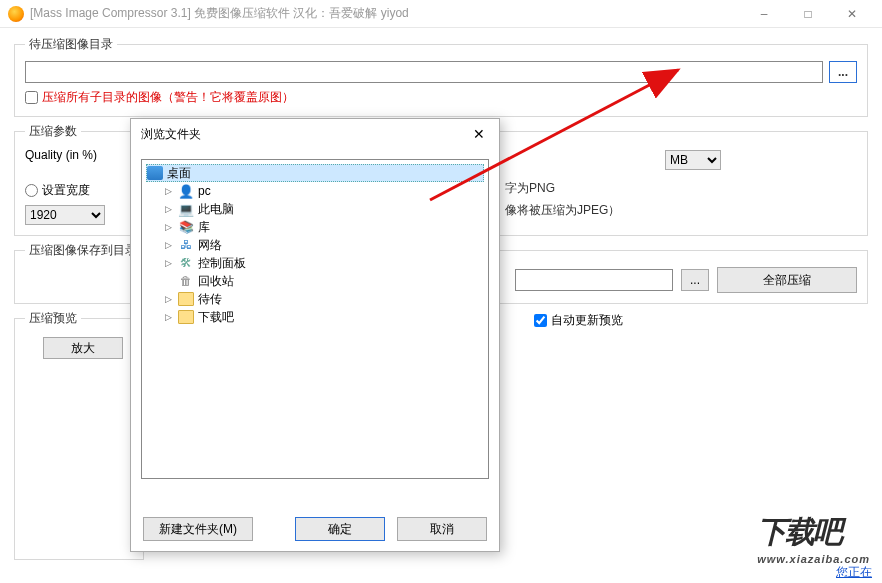 Image resolution: width=882 pixels, height=583 pixels. Describe the element at coordinates (442, 529) in the screenshot. I see `cancel-button: 取消` at that location.